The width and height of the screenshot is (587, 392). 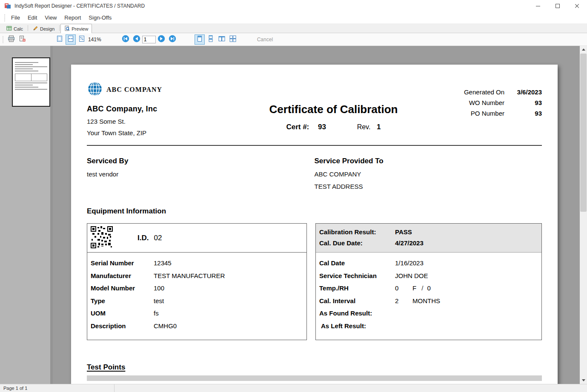 I want to click on service-provided-to-line2: TEST ADDRESS, so click(x=428, y=186).